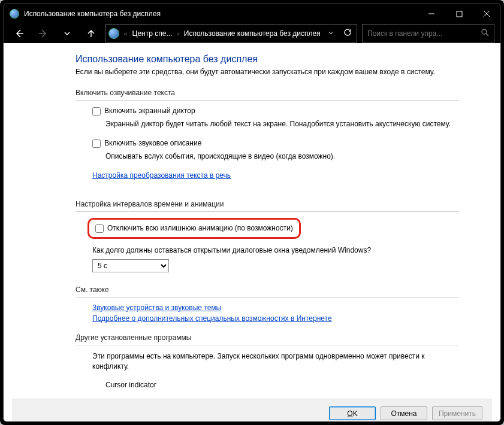 The height and width of the screenshot is (425, 504). Describe the element at coordinates (404, 413) in the screenshot. I see `cancel-button: Отмена` at that location.